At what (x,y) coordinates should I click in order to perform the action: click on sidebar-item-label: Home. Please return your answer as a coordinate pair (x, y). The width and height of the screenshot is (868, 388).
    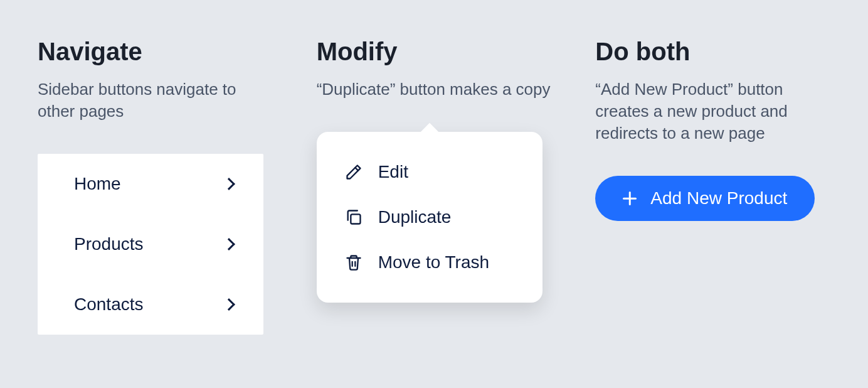
    Looking at the image, I should click on (98, 184).